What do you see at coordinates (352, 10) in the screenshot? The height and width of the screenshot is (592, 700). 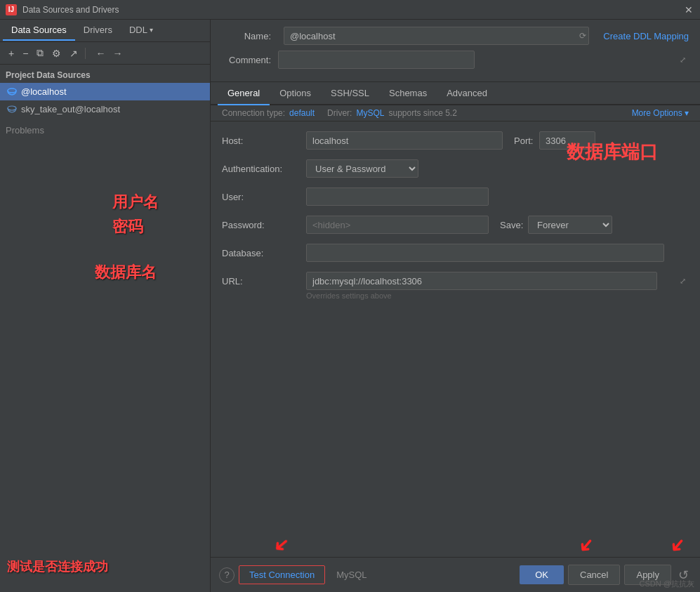 I see `window-title: Data Sources and Drivers` at bounding box center [352, 10].